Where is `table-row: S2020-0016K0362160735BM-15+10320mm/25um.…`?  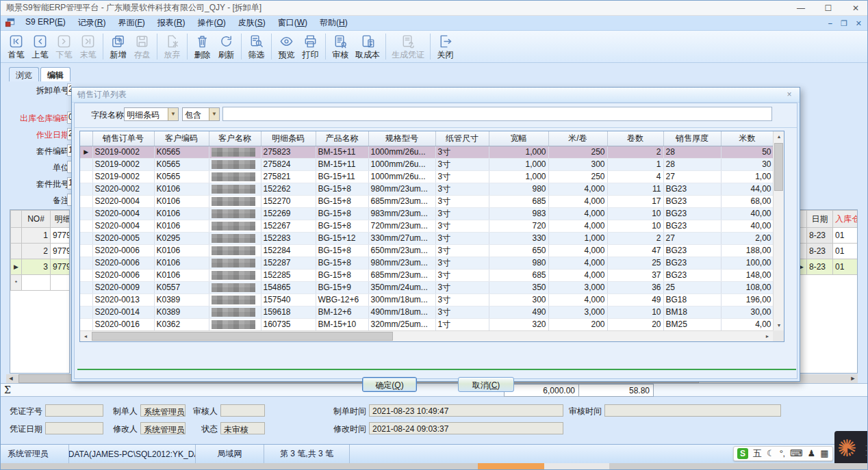
table-row: S2020-0016K0362160735BM-15+10320mm/25um.… is located at coordinates (427, 324).